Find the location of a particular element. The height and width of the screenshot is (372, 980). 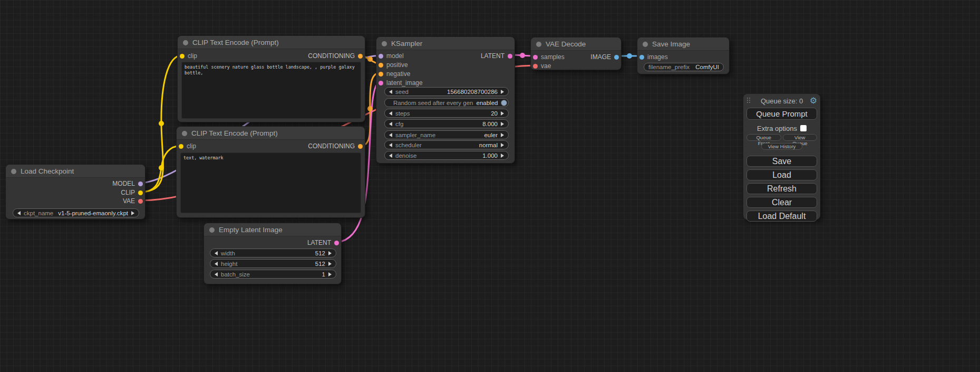

load-default-button: Load Default is located at coordinates (782, 216).